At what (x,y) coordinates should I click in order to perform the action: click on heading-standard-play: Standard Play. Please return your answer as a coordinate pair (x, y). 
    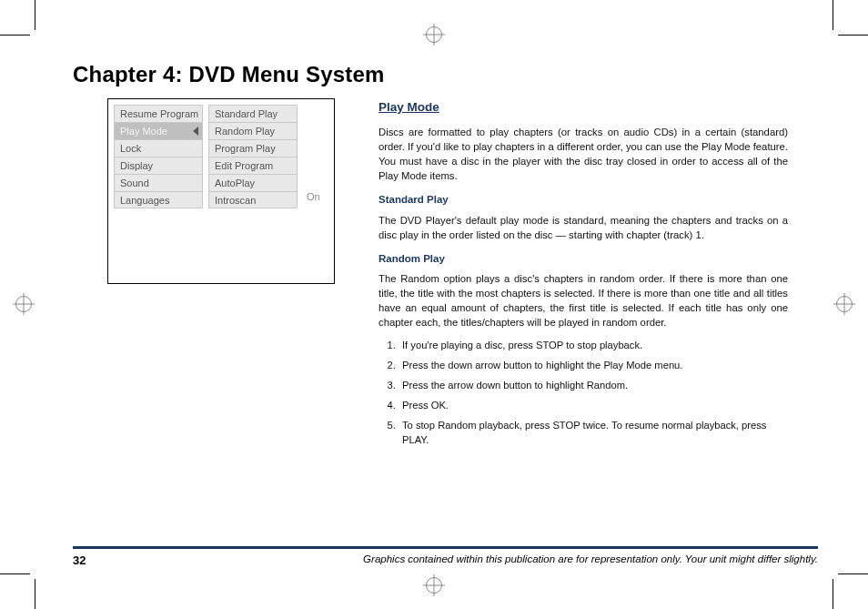
    Looking at the image, I should click on (583, 199).